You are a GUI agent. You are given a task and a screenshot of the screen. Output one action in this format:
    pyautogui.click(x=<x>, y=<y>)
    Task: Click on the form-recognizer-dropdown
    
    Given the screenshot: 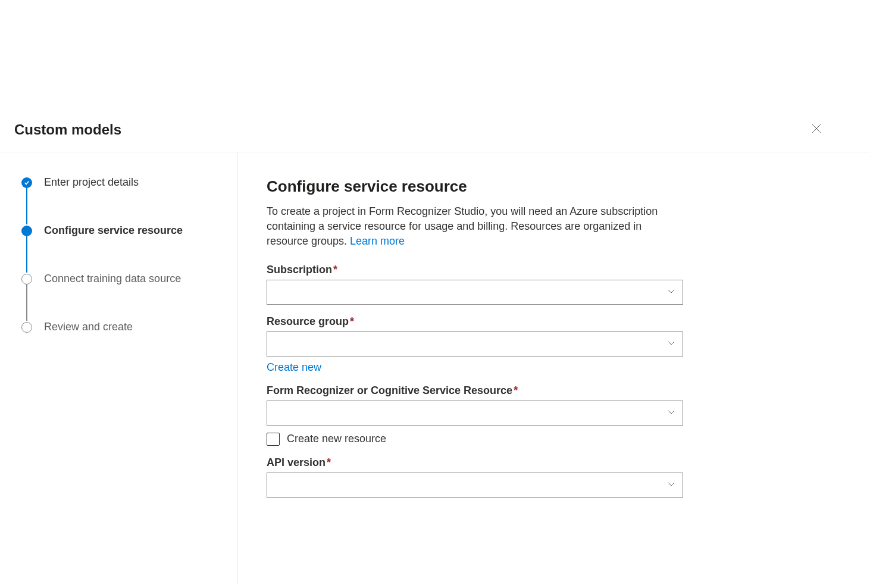 What is the action you would take?
    pyautogui.click(x=475, y=413)
    